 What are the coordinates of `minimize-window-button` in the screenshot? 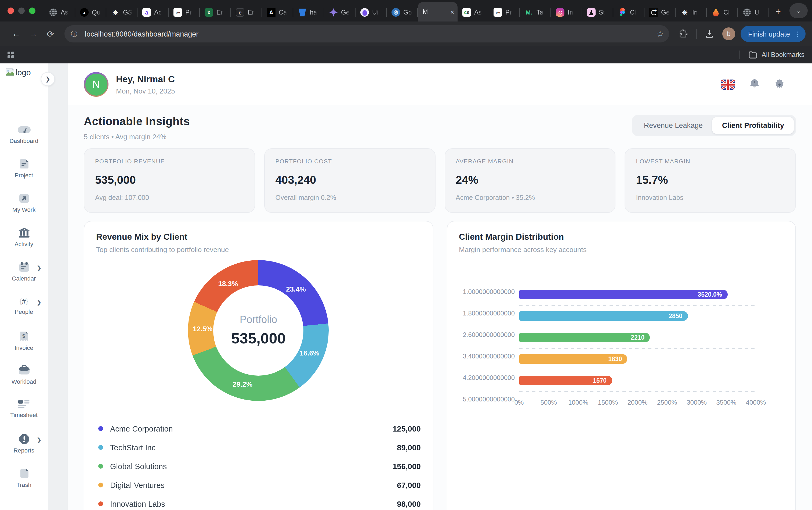 It's located at (22, 11).